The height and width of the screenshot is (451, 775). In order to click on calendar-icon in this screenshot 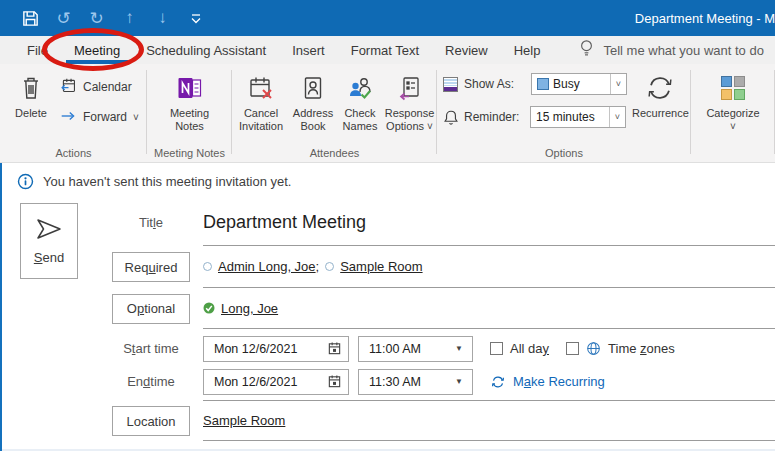, I will do `click(68, 87)`.